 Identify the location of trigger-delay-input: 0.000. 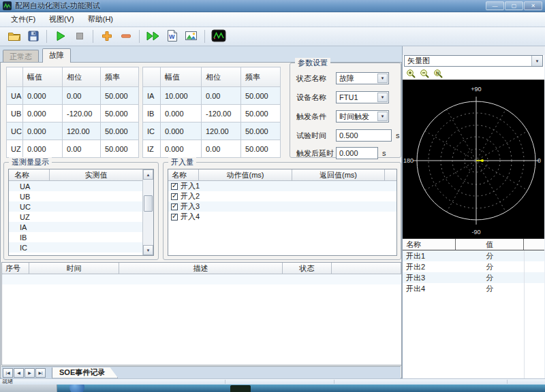
(357, 153).